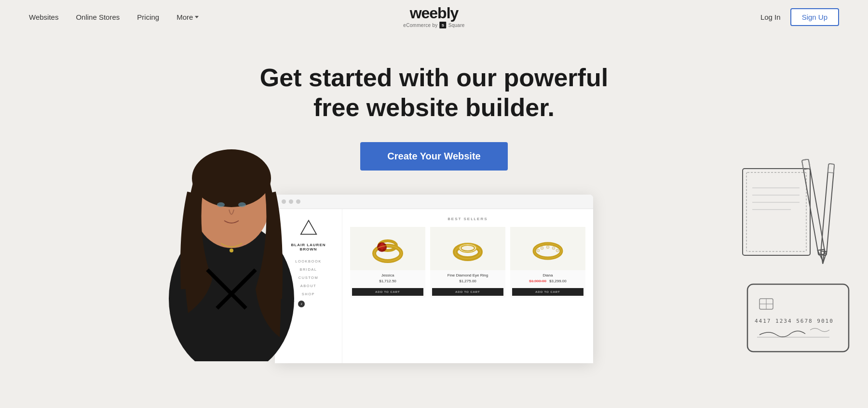 The width and height of the screenshot is (868, 408). Describe the element at coordinates (434, 92) in the screenshot. I see `hero-headline: Get started with our powerful free websi…` at that location.